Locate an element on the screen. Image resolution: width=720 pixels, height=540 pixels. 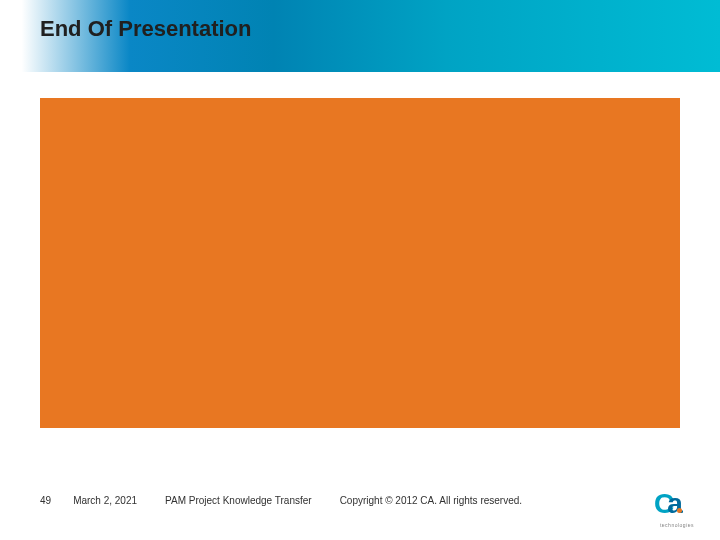
slide-title: End Of Presentation is located at coordinates (146, 29).